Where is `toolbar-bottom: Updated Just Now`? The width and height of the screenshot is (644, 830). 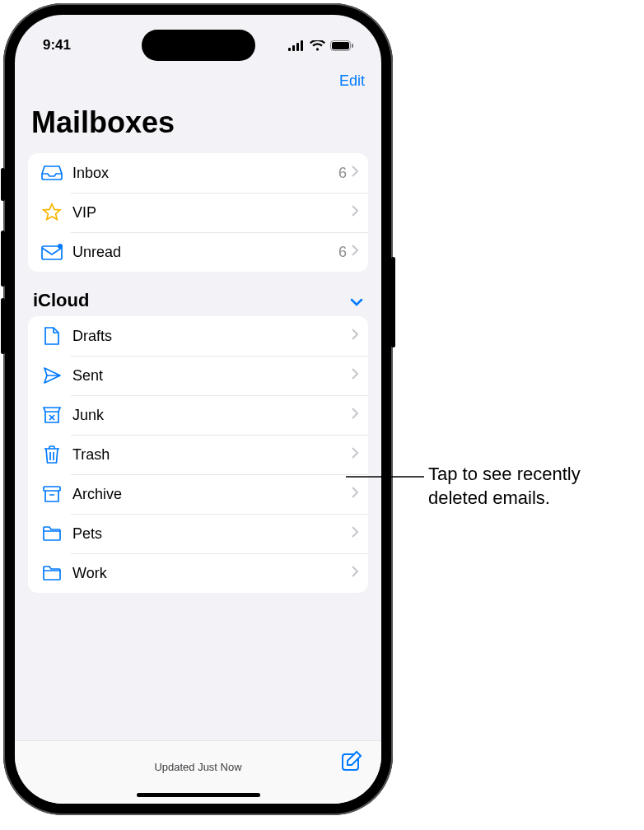 toolbar-bottom: Updated Just Now is located at coordinates (198, 772).